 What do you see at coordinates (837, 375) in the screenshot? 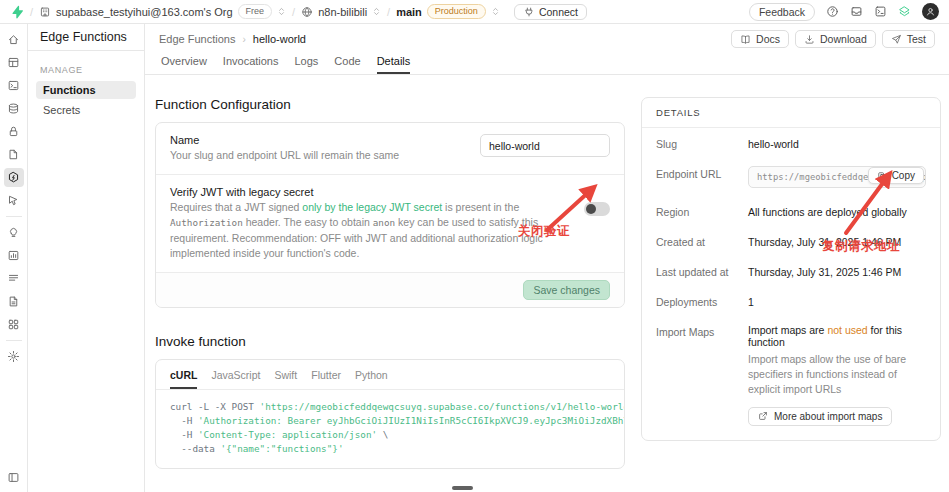
I see `import-maps-description: Import maps allow the use of bare specif…` at bounding box center [837, 375].